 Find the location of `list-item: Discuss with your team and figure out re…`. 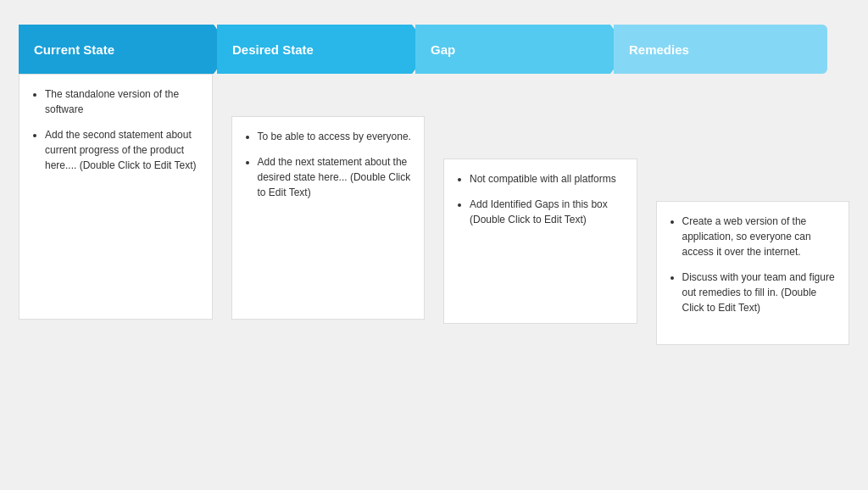

list-item: Discuss with your team and figure out re… is located at coordinates (760, 292).